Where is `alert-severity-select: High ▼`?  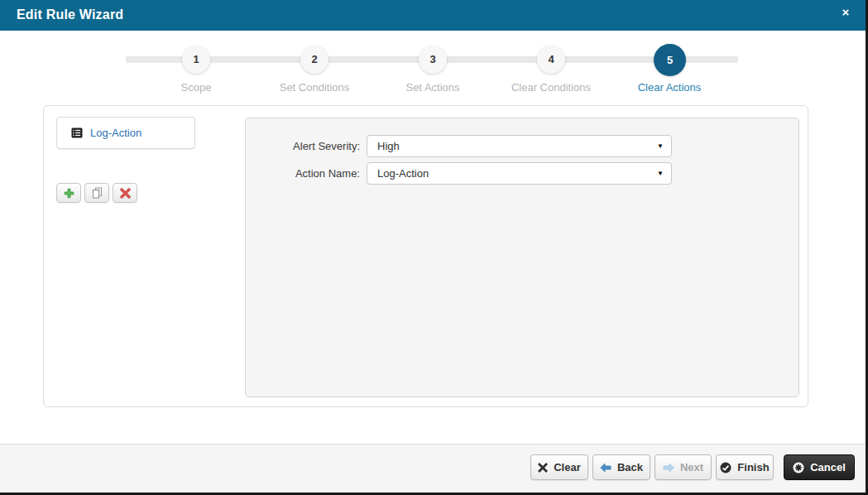 alert-severity-select: High ▼ is located at coordinates (520, 146).